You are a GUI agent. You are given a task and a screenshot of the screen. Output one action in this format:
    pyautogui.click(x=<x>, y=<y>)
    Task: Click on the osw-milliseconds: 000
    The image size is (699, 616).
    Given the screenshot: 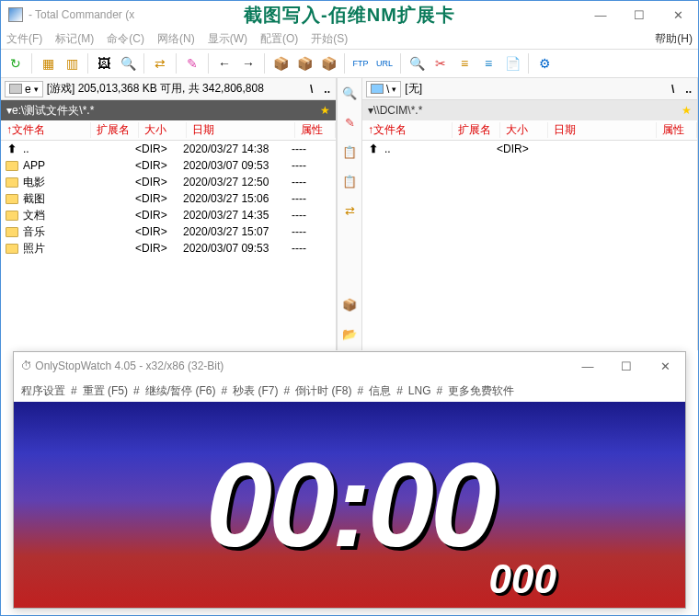 What is the action you would take?
    pyautogui.click(x=522, y=579)
    